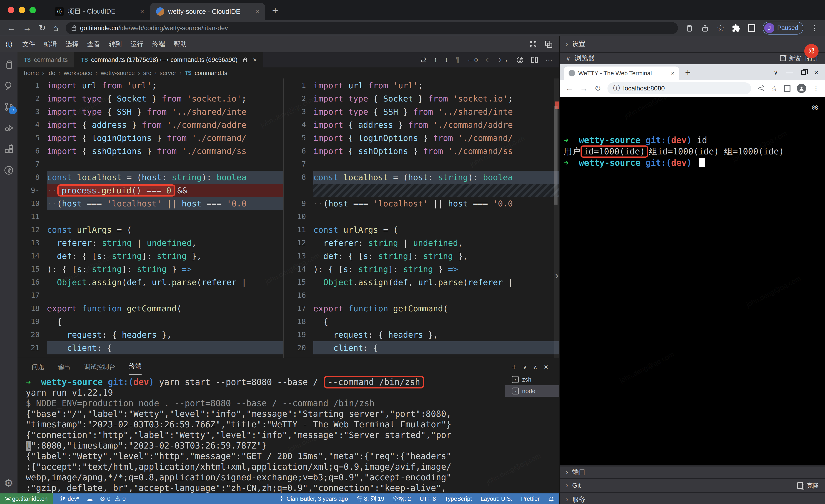 Image resolution: width=825 pixels, height=504 pixels. What do you see at coordinates (812, 51) in the screenshot?
I see `user-avatar: 邓` at bounding box center [812, 51].